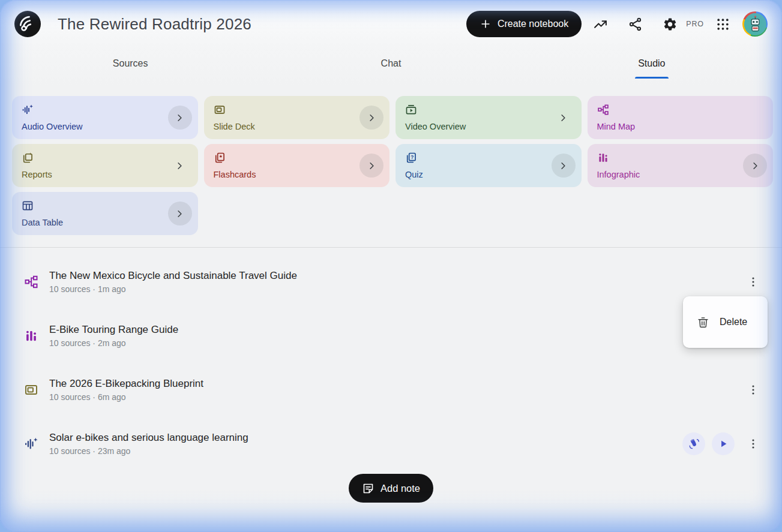 This screenshot has height=532, width=782. Describe the element at coordinates (368, 488) in the screenshot. I see `note-icon` at that location.